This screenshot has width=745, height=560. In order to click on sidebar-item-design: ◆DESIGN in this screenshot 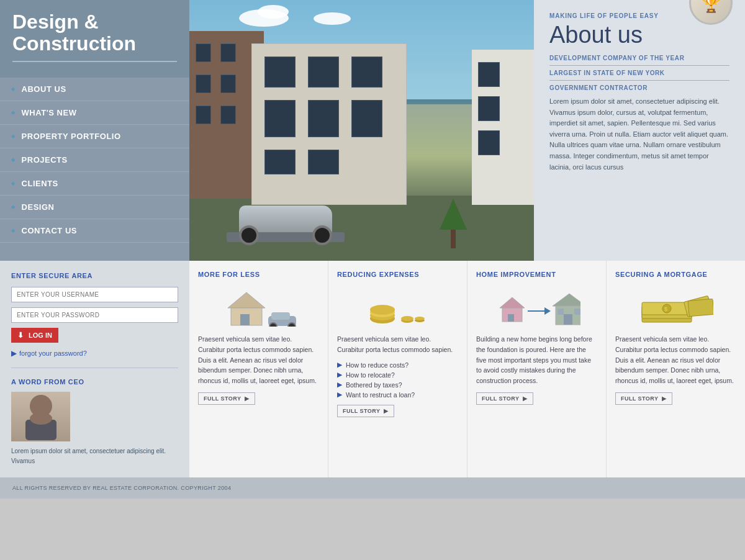, I will do `click(94, 207)`.